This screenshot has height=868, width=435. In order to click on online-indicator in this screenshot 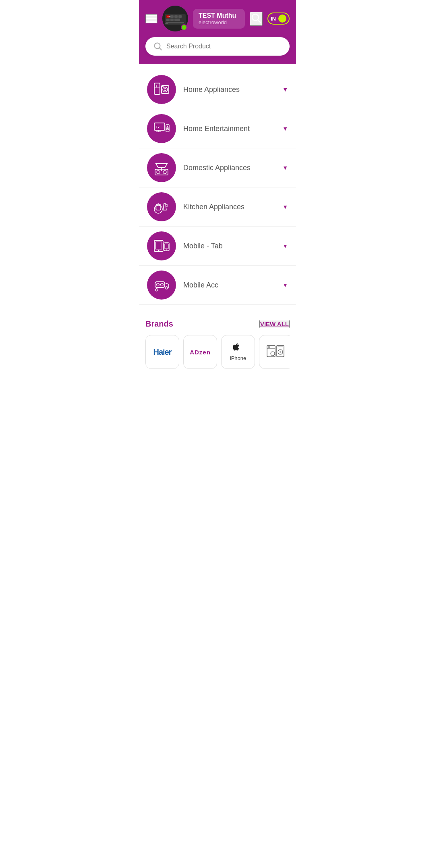, I will do `click(184, 27)`.